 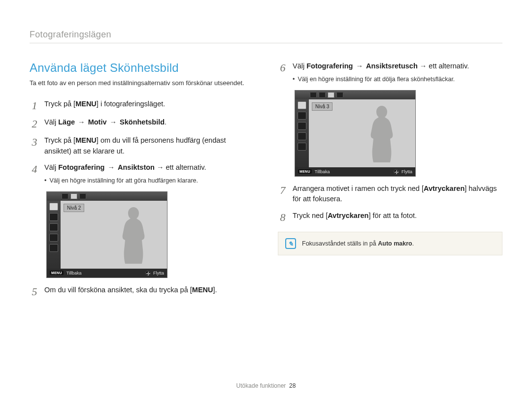 What do you see at coordinates (362, 133) in the screenshot?
I see `lcd-canvas: Nivå 3` at bounding box center [362, 133].